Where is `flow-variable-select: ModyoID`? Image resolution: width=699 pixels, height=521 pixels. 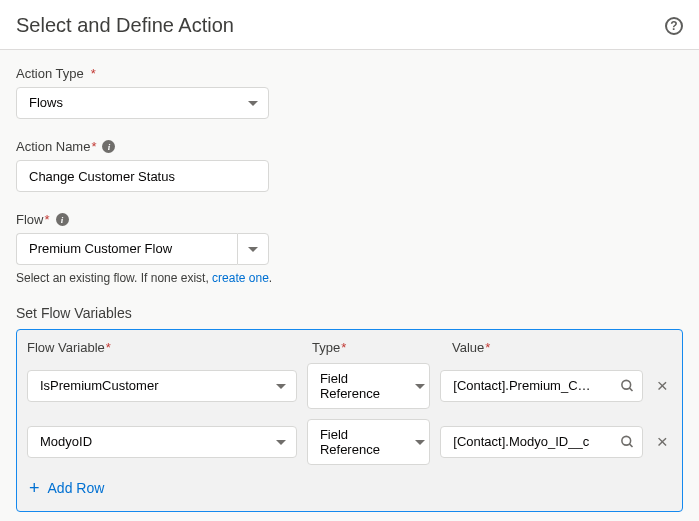 flow-variable-select: ModyoID is located at coordinates (162, 442).